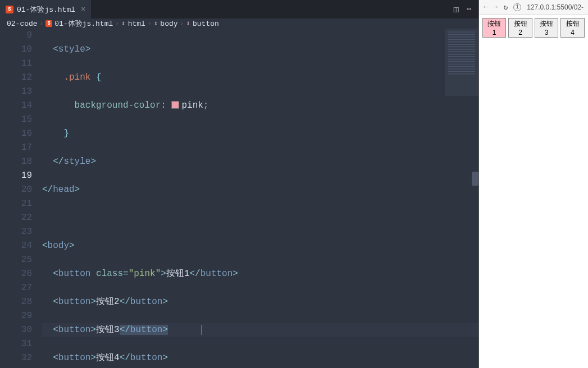 This screenshot has height=368, width=588. I want to click on line-number: 32, so click(16, 358).